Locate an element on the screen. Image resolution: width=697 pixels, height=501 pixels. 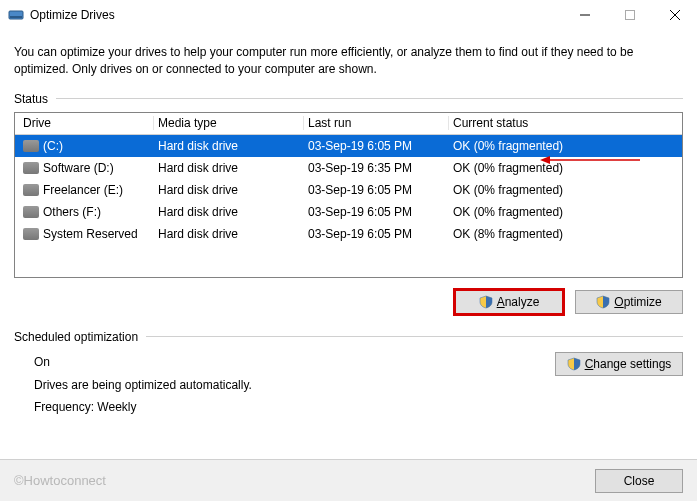
table-row: Freelancer (E:)Hard disk drive03-Sep-19 … is located at coordinates (348, 190).